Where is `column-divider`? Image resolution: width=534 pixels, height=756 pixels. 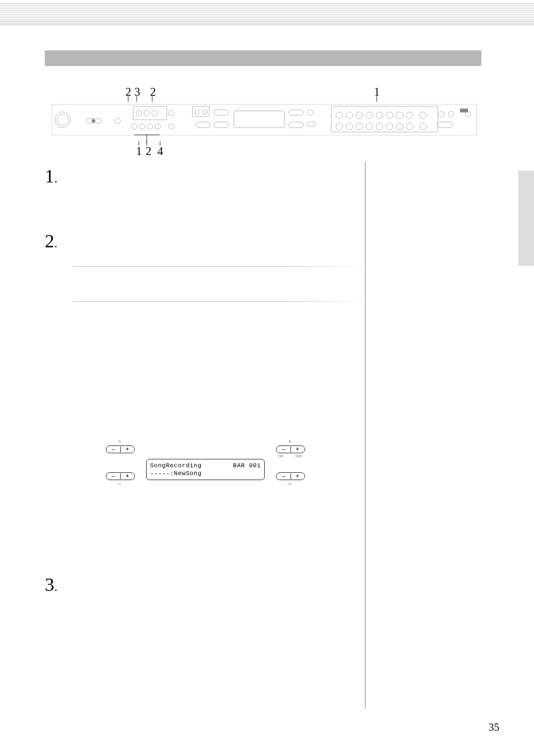
column-divider is located at coordinates (365, 435).